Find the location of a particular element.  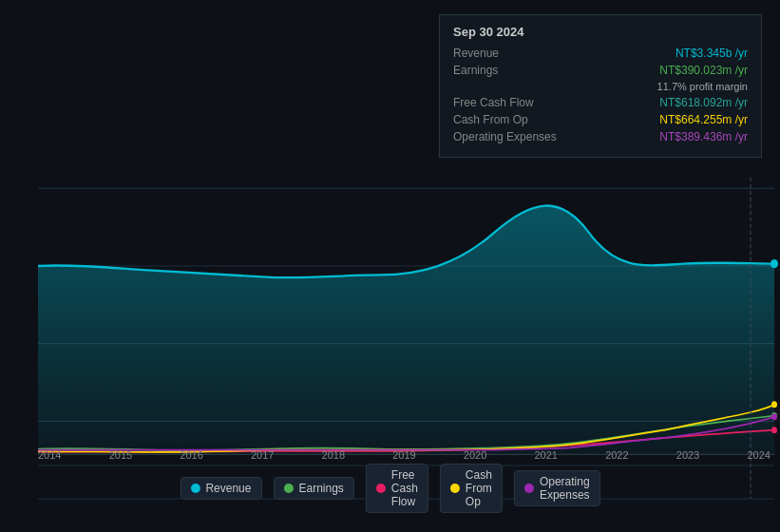

tooltip-row-fcf: Free Cash Flow NT$618.092m /yr is located at coordinates (600, 103).